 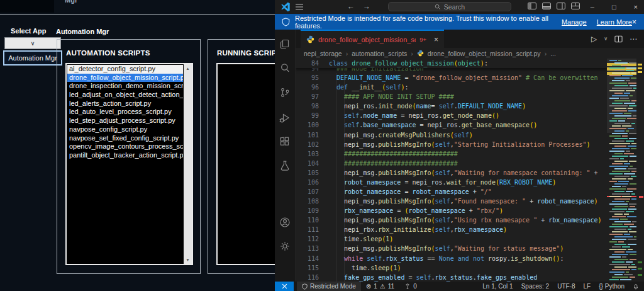 What do you see at coordinates (564, 286) in the screenshot?
I see `status-right: Ln 1, Col 1 Spaces: 2 UTF-8 LF {} Python` at bounding box center [564, 286].